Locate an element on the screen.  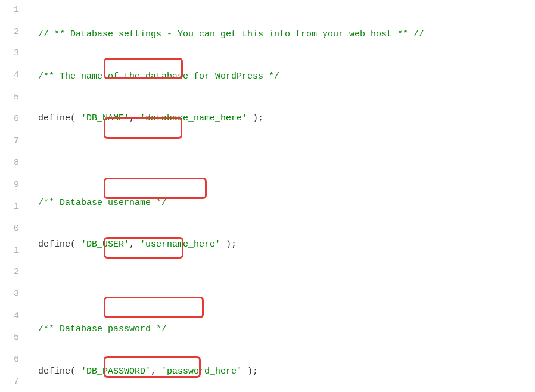
code-line: define( 'DB_USER', 'username_here' ); is located at coordinates (287, 245).